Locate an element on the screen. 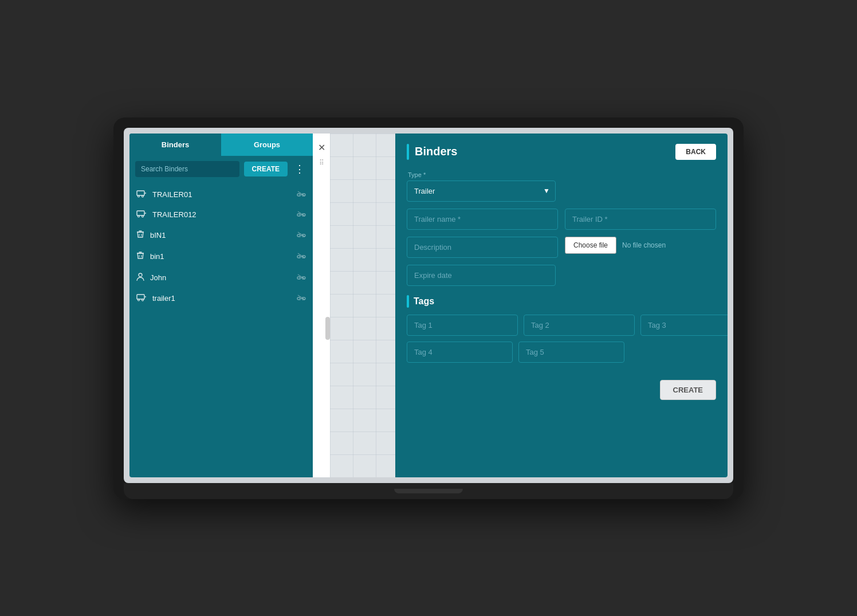  form-header: Binders BACK is located at coordinates (561, 150).